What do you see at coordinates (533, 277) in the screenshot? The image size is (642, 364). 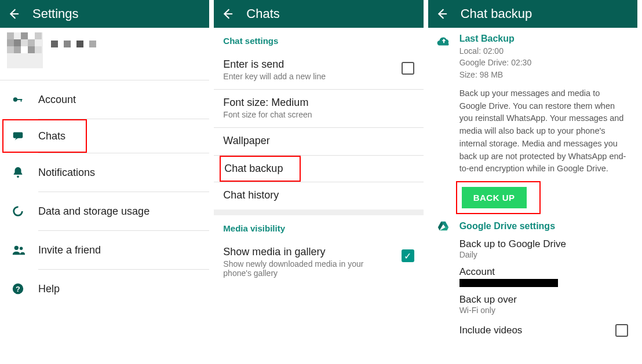 I see `pref-account: Account` at bounding box center [533, 277].